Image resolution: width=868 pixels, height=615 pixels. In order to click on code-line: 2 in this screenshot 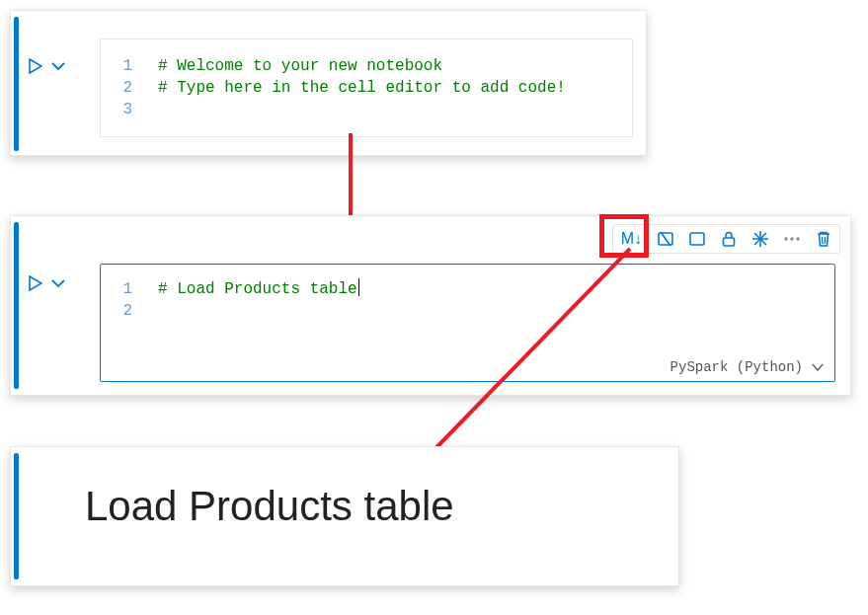, I will do `click(468, 311)`.